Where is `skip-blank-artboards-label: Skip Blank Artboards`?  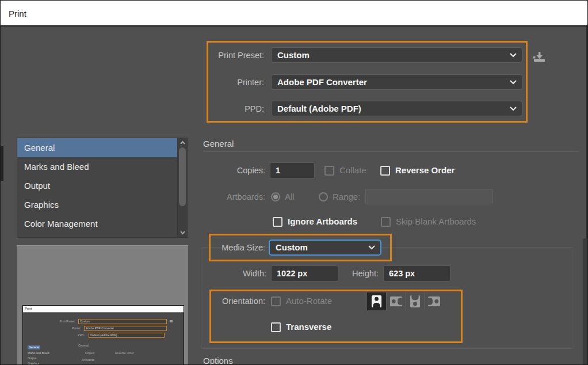
skip-blank-artboards-label: Skip Blank Artboards is located at coordinates (436, 222).